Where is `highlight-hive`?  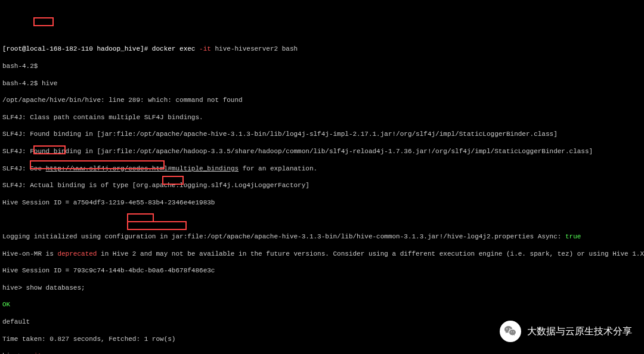 highlight-hive is located at coordinates (44, 21).